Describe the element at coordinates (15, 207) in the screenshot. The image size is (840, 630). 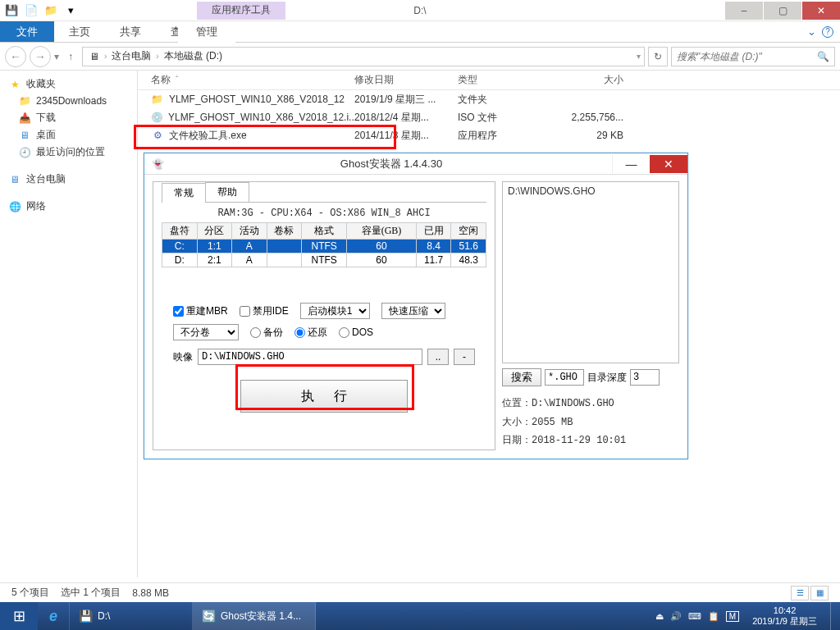
I see `network-icon: 🌐` at that location.